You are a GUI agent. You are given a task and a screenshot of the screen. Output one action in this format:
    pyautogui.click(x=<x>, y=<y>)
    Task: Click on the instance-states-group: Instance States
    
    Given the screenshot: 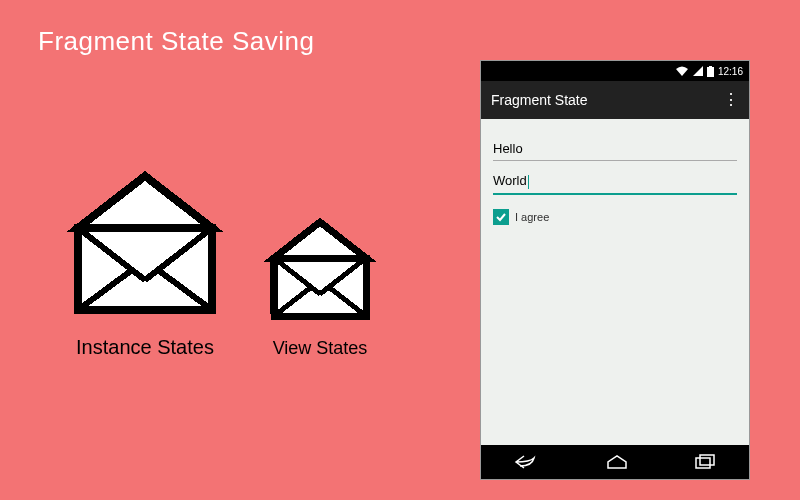 What is the action you would take?
    pyautogui.click(x=145, y=264)
    